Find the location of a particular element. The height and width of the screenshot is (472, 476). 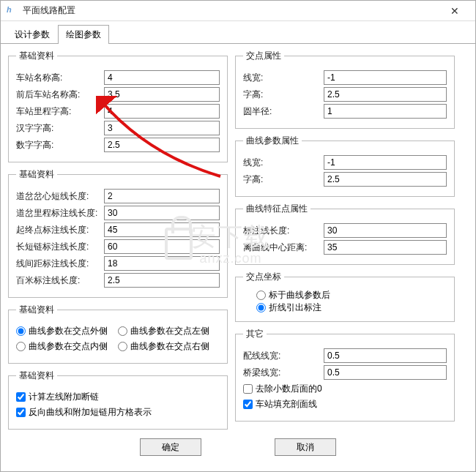

label-cross-charh: 字高: is located at coordinates (283, 95).